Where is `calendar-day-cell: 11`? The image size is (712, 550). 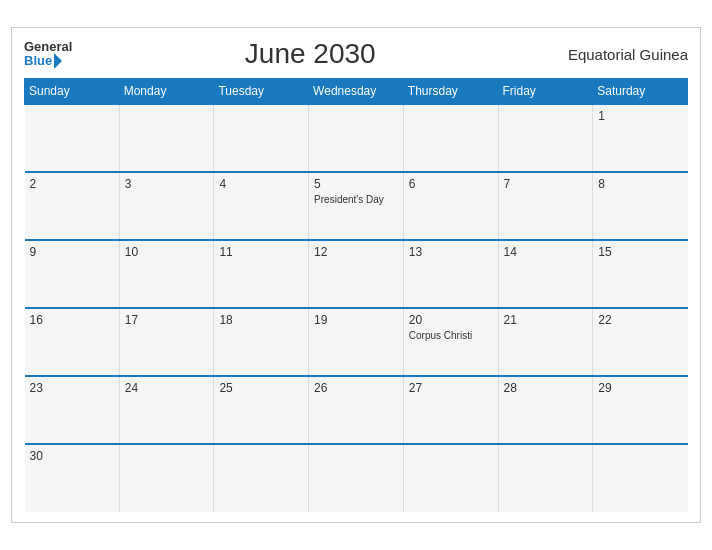
calendar-day-cell: 11 is located at coordinates (262, 274).